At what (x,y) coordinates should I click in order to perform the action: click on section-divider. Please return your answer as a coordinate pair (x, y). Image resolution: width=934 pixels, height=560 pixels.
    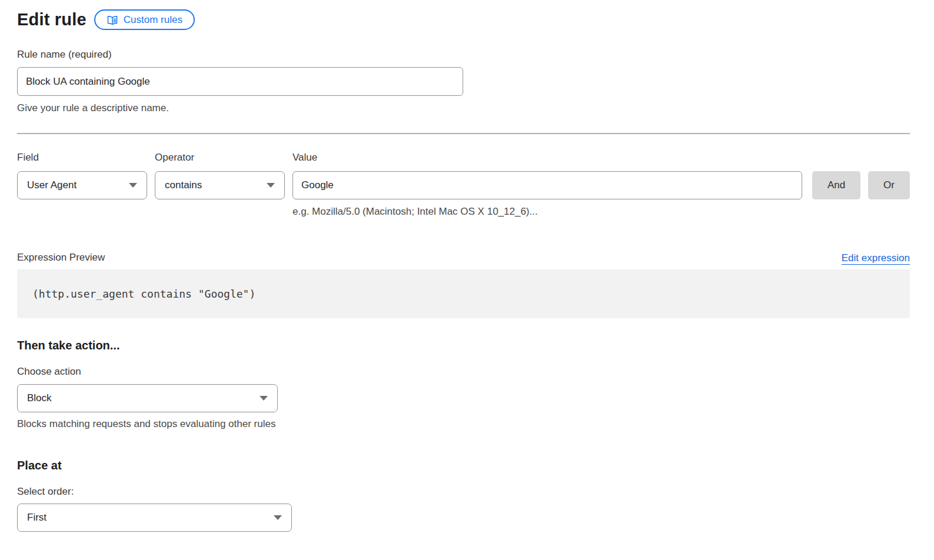
    Looking at the image, I should click on (464, 134).